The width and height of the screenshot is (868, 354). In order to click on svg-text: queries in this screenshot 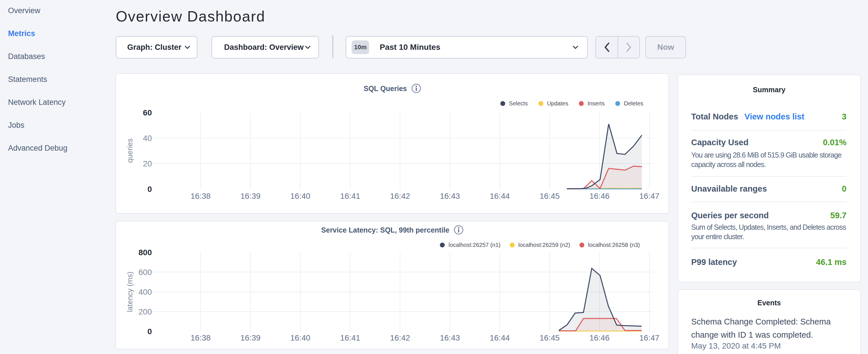, I will do `click(130, 151)`.